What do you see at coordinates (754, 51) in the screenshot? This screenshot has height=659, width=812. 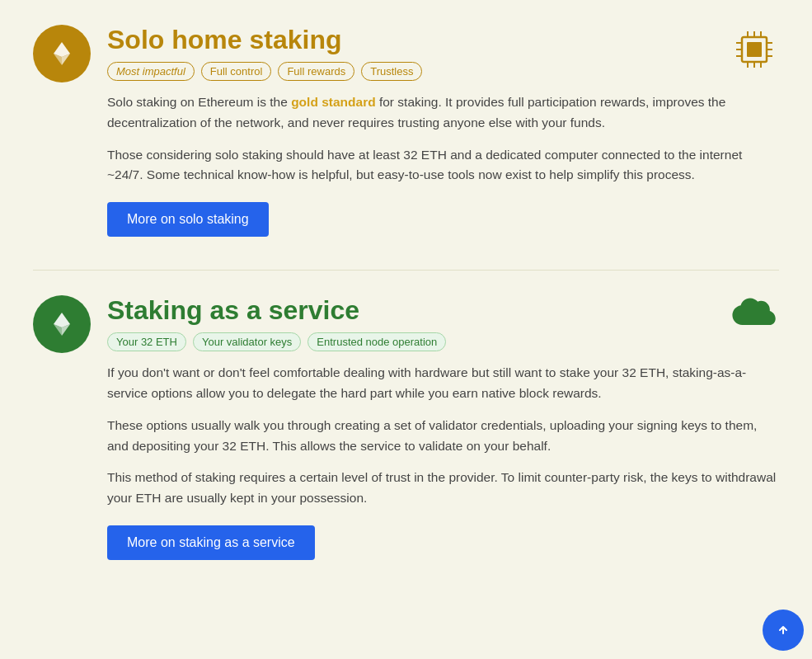 I see `cpu-icon` at bounding box center [754, 51].